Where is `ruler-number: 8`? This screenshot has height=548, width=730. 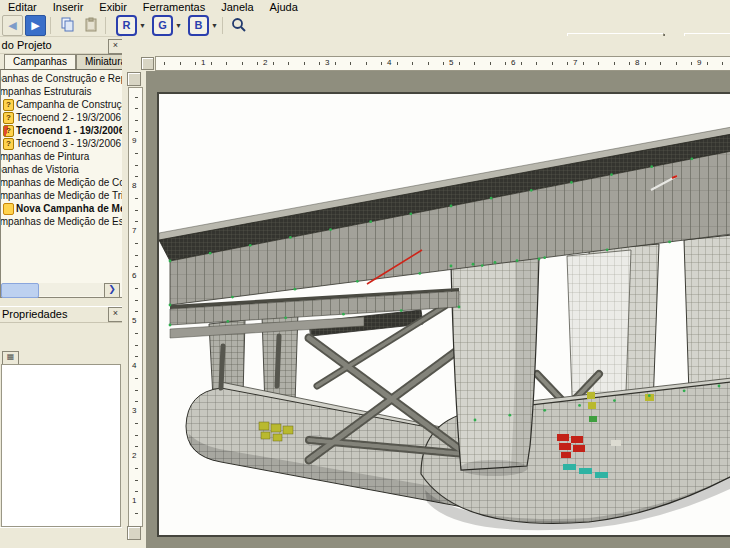
ruler-number: 8 is located at coordinates (134, 186).